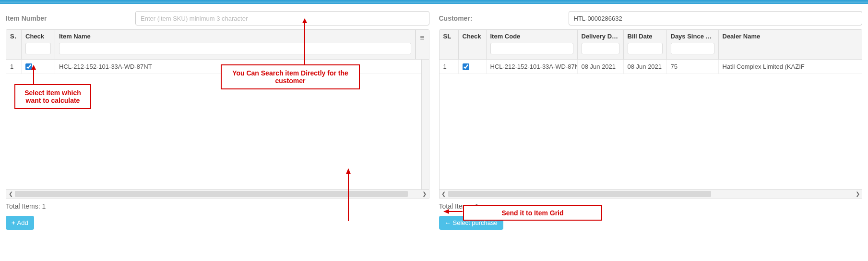 This screenshot has width=868, height=261. I want to click on filter-bill-input, so click(645, 49).